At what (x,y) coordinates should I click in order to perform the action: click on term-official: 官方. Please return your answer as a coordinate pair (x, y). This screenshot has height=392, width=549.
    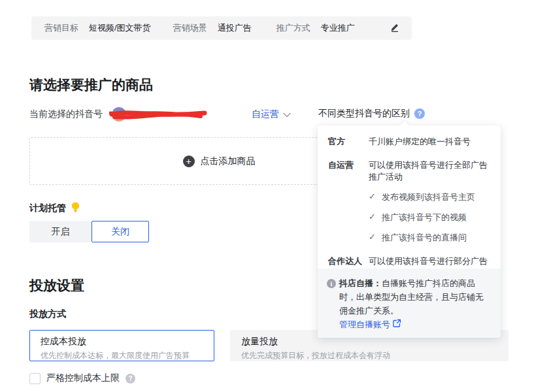
    Looking at the image, I should click on (348, 142).